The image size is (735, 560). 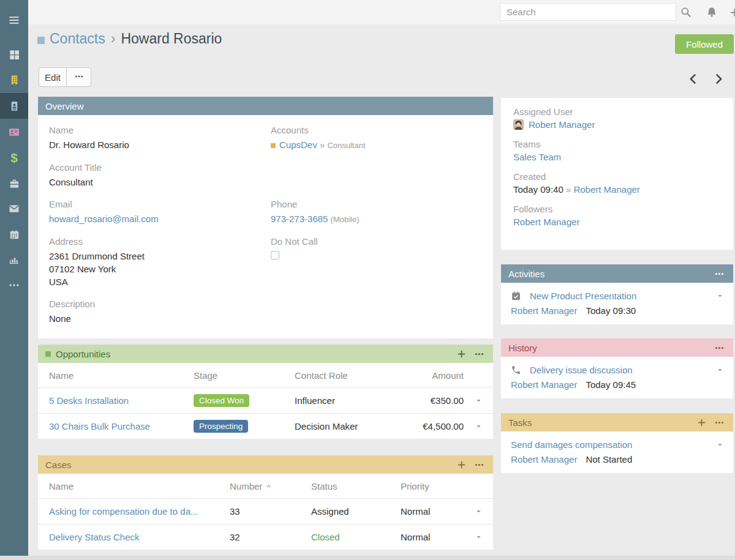 What do you see at coordinates (65, 77) in the screenshot?
I see `record-actions: Edit` at bounding box center [65, 77].